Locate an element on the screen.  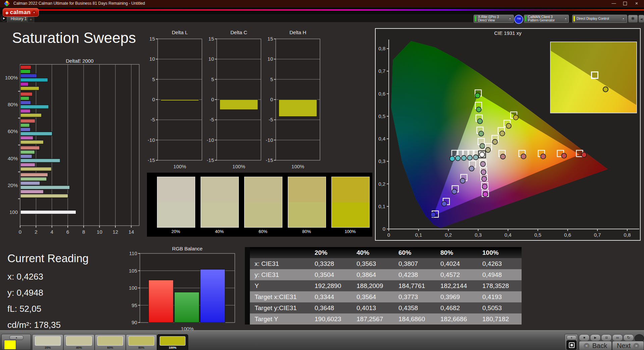
page-title: Saturation Sweeps is located at coordinates (74, 38).